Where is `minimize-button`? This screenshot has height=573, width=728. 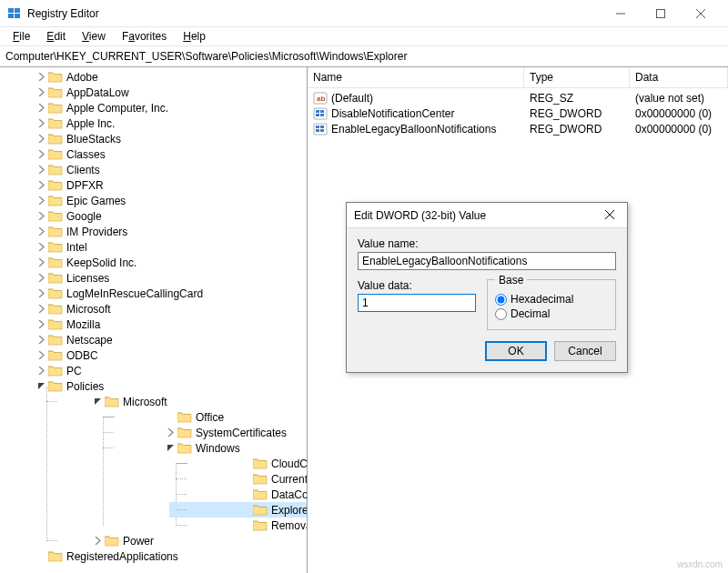 minimize-button is located at coordinates (621, 13).